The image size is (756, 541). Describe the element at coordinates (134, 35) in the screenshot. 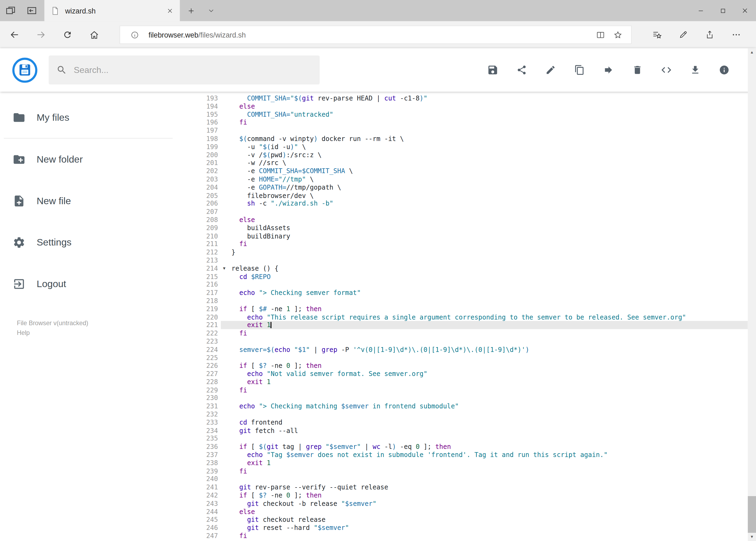

I see `site-info-icon` at that location.